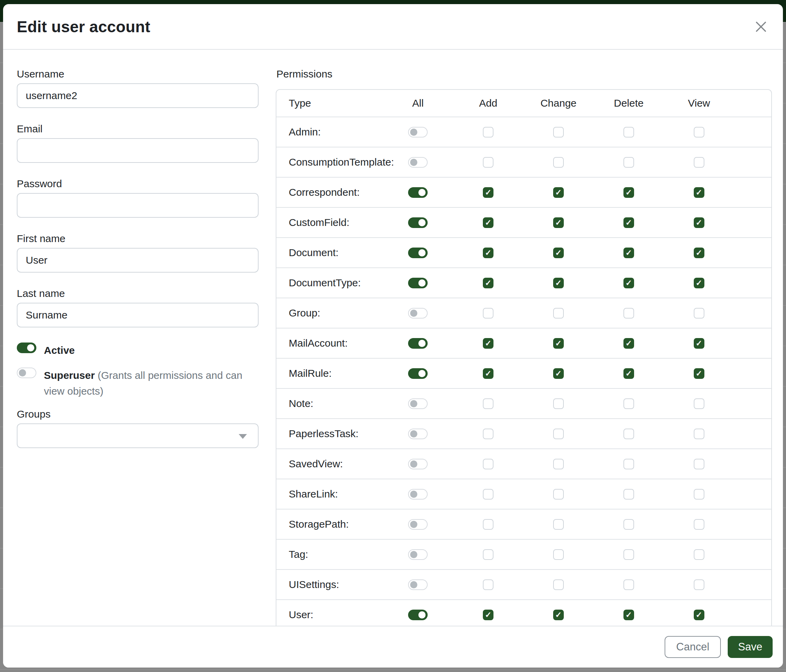 This screenshot has width=786, height=672. What do you see at coordinates (750, 647) in the screenshot?
I see `save-button: Save` at bounding box center [750, 647].